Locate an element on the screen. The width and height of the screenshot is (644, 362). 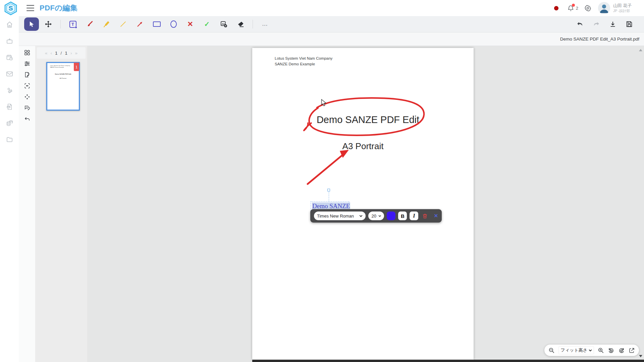
line-icon is located at coordinates (123, 24).